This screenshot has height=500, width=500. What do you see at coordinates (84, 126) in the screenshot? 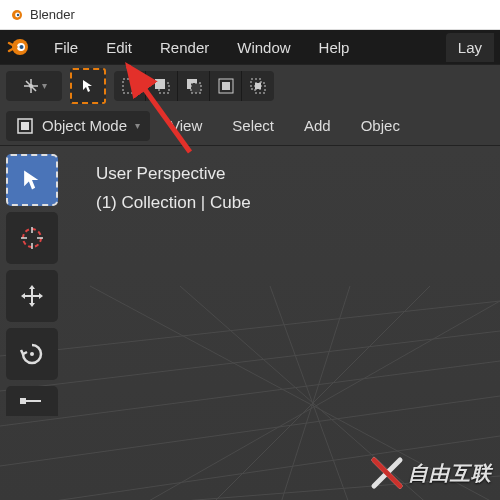
I see `mode-label: Object Mode` at bounding box center [84, 126].